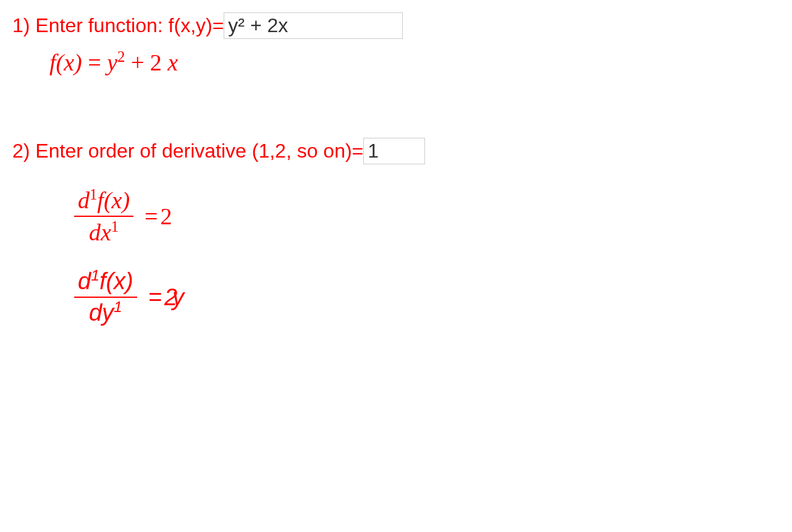 Image resolution: width=792 pixels, height=532 pixels. What do you see at coordinates (151, 216) in the screenshot?
I see `dx-eq: =` at bounding box center [151, 216].